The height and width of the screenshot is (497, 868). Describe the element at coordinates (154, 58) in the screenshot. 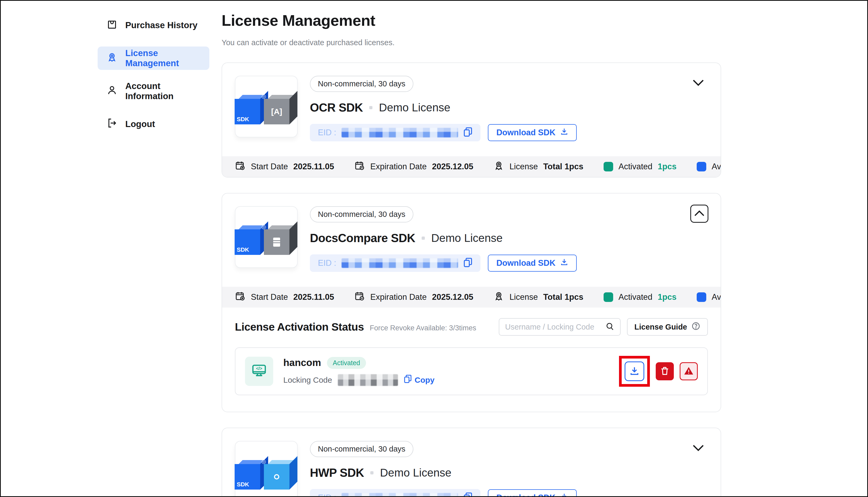

I see `sidebar-item-license-management: License Management` at that location.